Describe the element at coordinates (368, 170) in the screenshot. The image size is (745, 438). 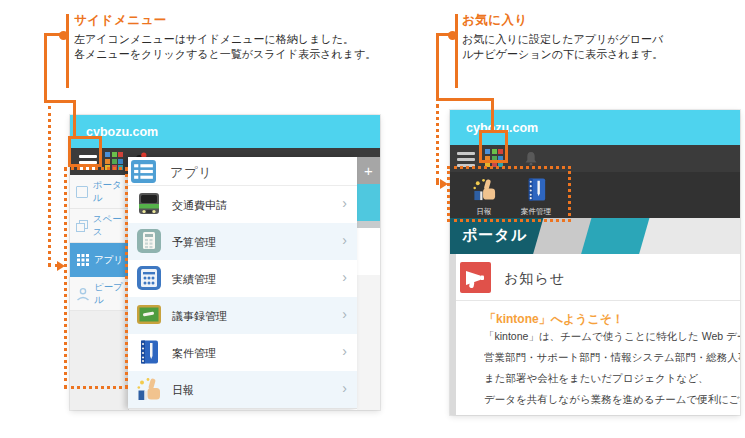
I see `plus-icon: +` at that location.